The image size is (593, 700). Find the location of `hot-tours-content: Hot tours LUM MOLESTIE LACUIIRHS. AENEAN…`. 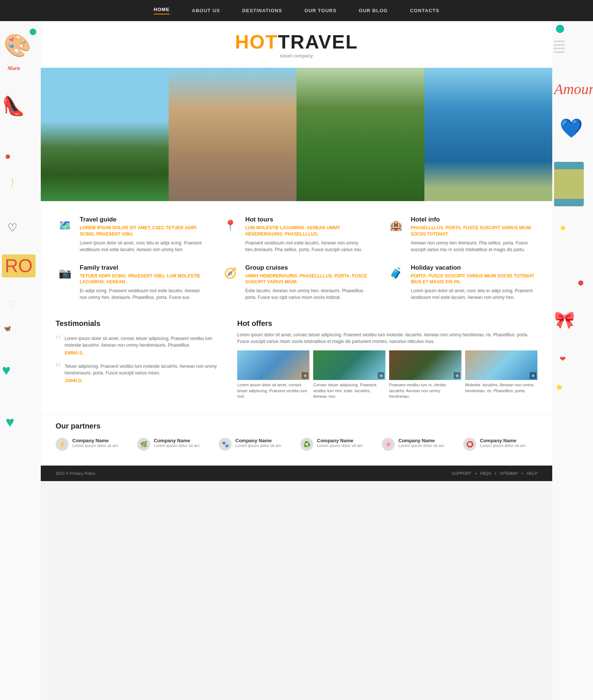

hot-tours-content: Hot tours LUM MOLESTIE LACUIIRHS. AENEAN… is located at coordinates (309, 234).